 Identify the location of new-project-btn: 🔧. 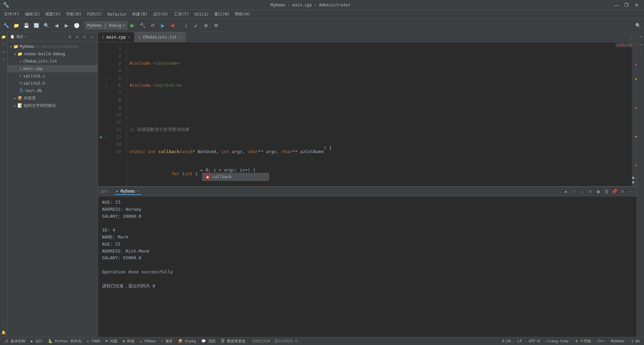
(6, 25).